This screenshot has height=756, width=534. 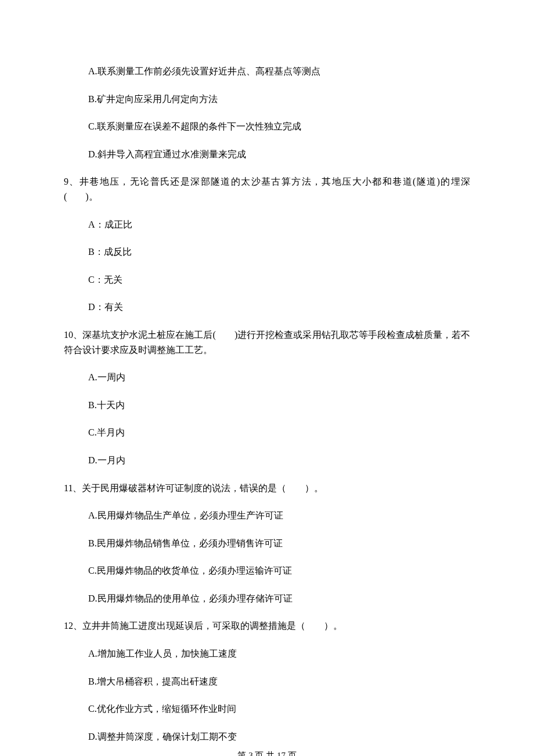 What do you see at coordinates (279, 709) in the screenshot?
I see `q12-option-c: C.优化作业方式，缩短循环作业时间` at bounding box center [279, 709].